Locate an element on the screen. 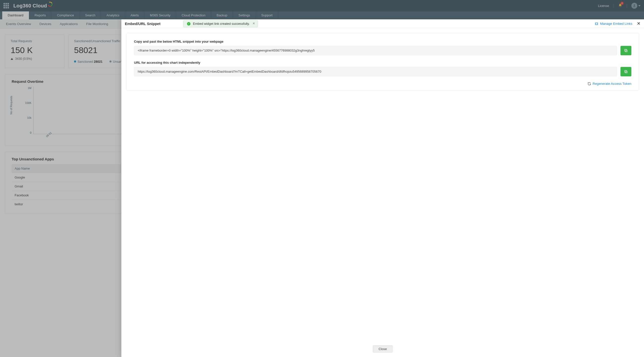  stat-delta: 3430 (0.5%) is located at coordinates (35, 59).